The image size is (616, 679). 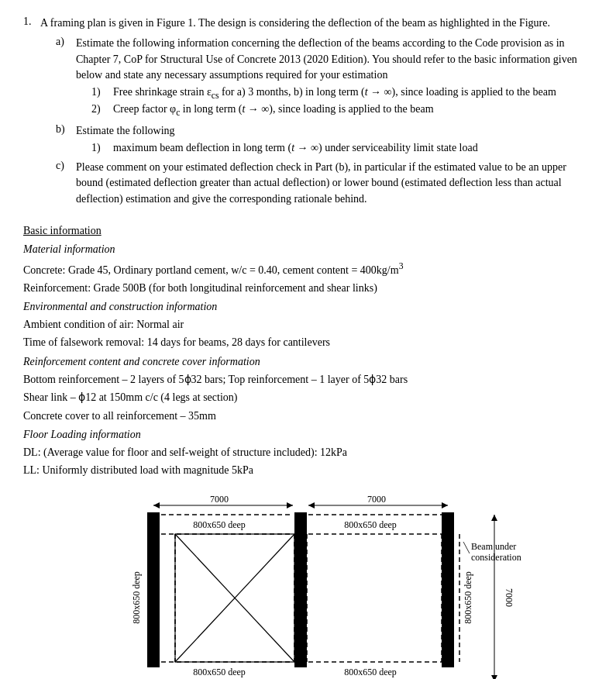 I want to click on part-b-text: Estimate the following, so click(x=277, y=131).